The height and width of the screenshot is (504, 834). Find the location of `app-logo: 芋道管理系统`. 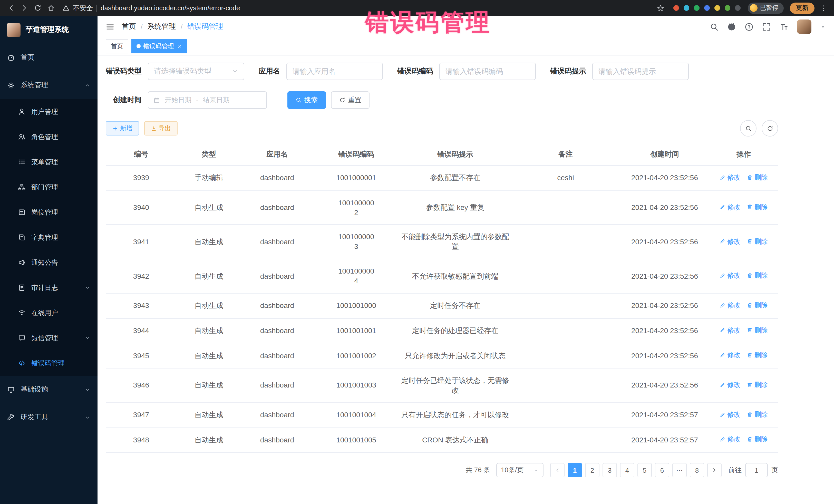

app-logo: 芋道管理系统 is located at coordinates (49, 30).